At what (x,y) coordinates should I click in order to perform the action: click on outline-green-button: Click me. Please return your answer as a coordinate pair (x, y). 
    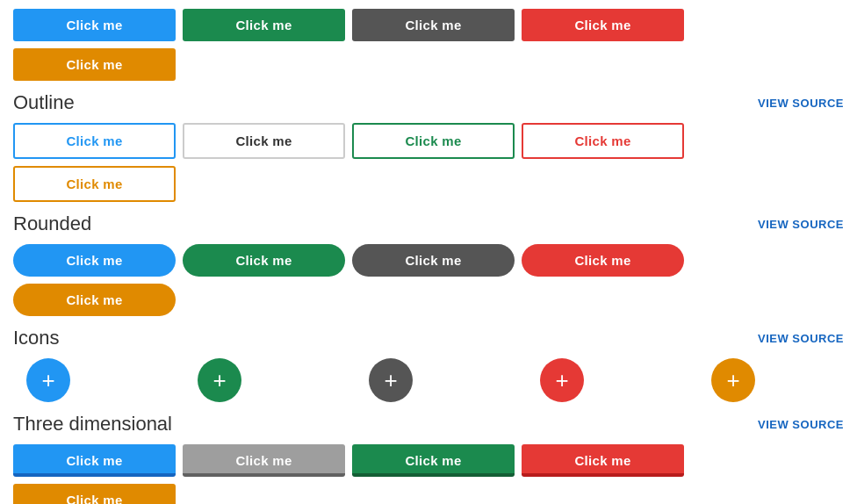
    Looking at the image, I should click on (434, 140).